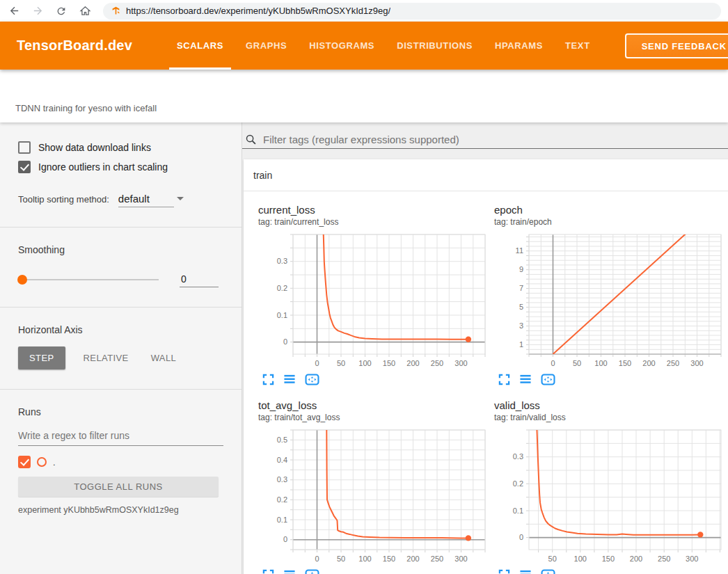 This screenshot has height=574, width=728. I want to click on experiment-title: TDNN training for yesno with icefall, so click(86, 109).